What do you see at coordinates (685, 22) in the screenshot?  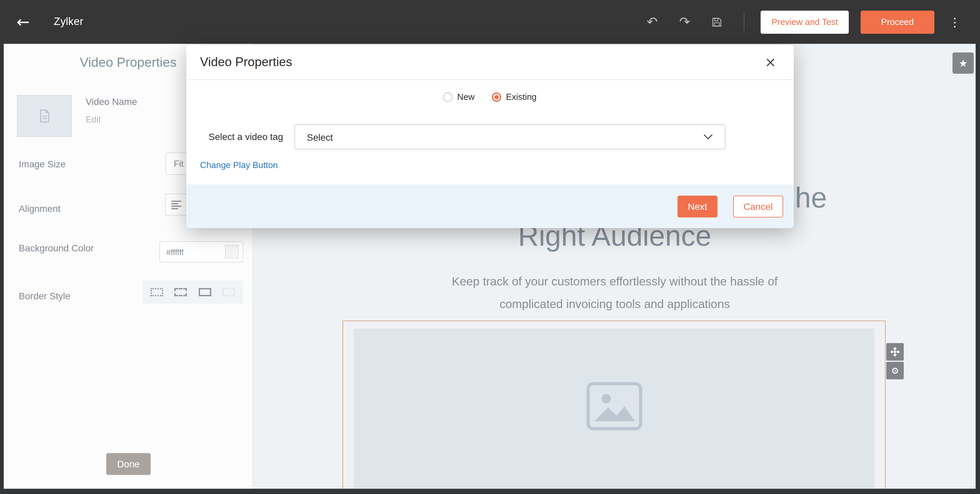 I see `redo-icon: ↷` at bounding box center [685, 22].